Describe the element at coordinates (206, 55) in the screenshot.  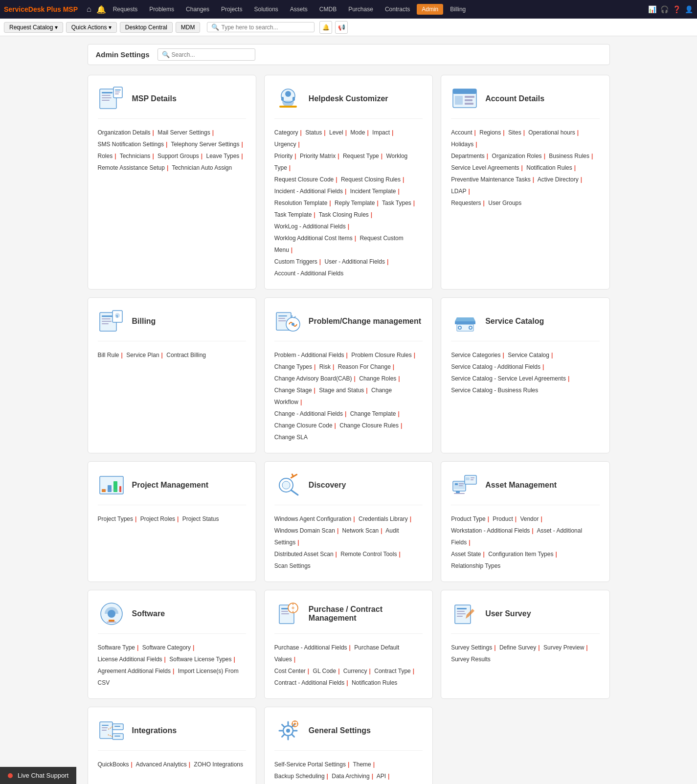
I see `admin-search: 🔍` at that location.